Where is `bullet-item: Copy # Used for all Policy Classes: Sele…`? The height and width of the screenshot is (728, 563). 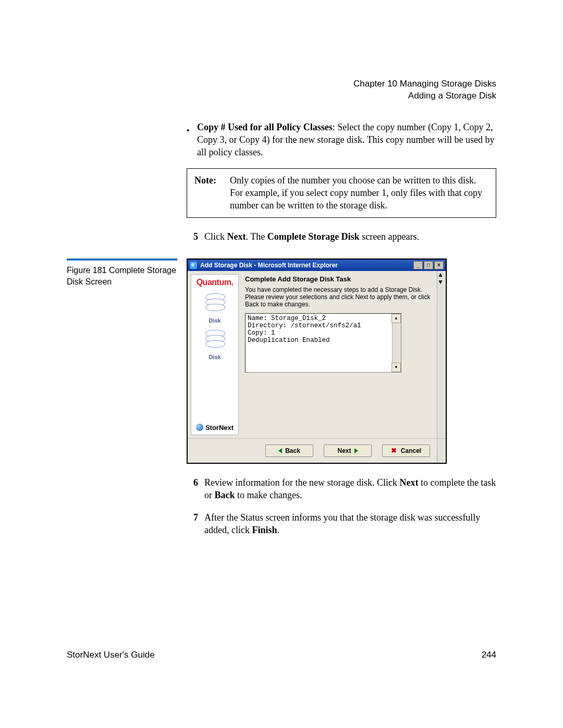 bullet-item: Copy # Used for all Policy Classes: Sele… is located at coordinates (341, 140).